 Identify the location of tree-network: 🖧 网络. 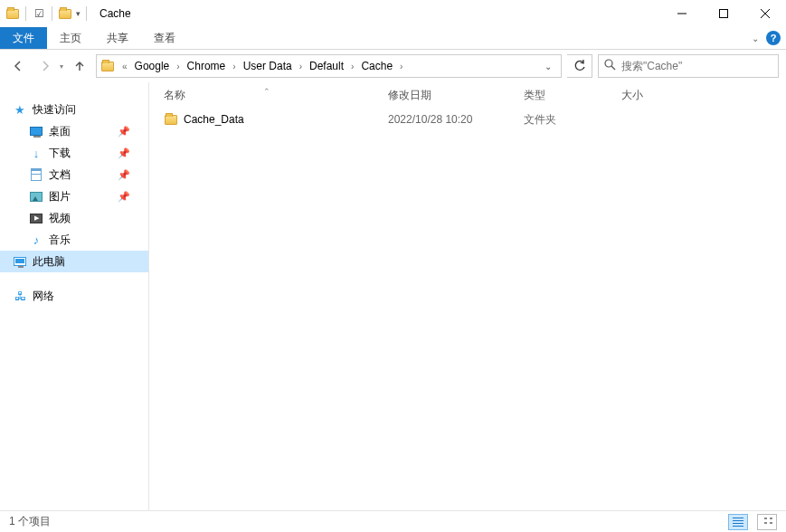
(74, 296).